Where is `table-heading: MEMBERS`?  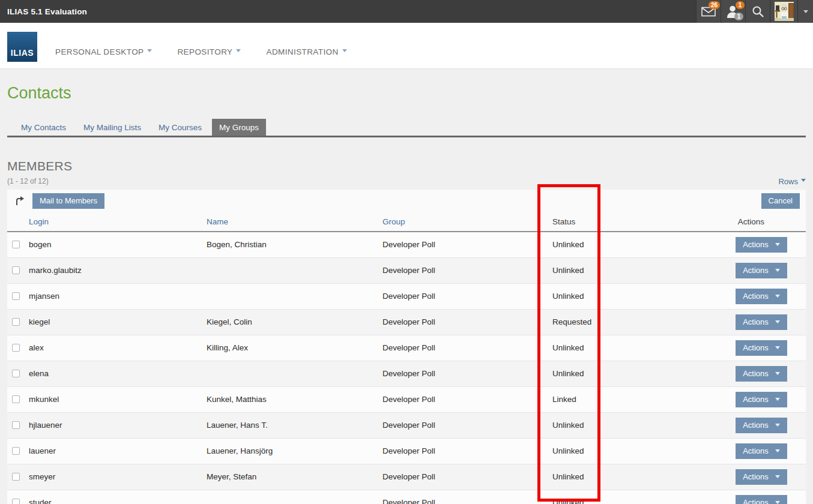 table-heading: MEMBERS is located at coordinates (406, 166).